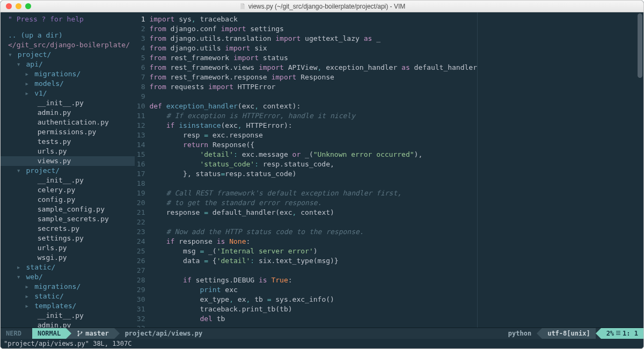 The height and width of the screenshot is (349, 644). I want to click on line-number: 29, so click(140, 290).